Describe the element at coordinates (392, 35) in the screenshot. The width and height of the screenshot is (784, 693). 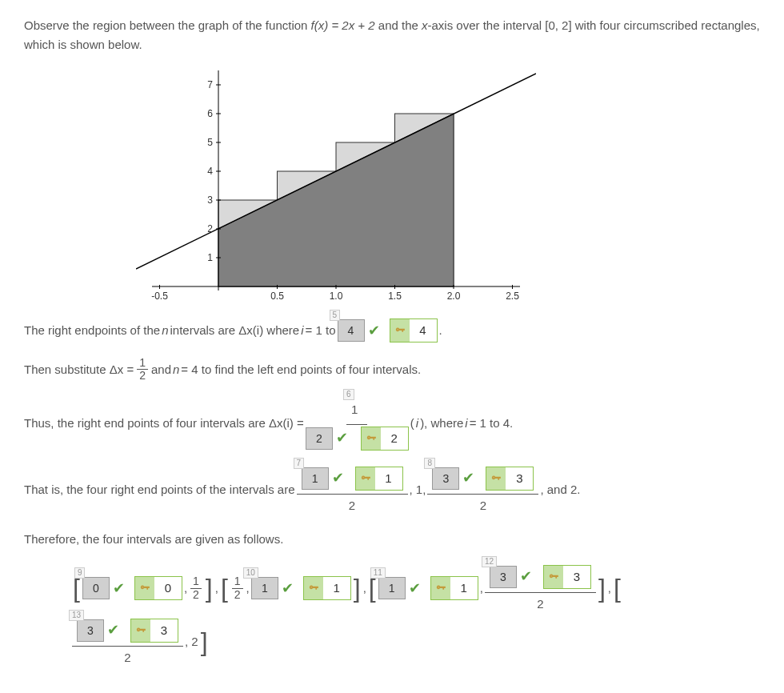
I see `intro-text: Observe the region between the graph of …` at that location.